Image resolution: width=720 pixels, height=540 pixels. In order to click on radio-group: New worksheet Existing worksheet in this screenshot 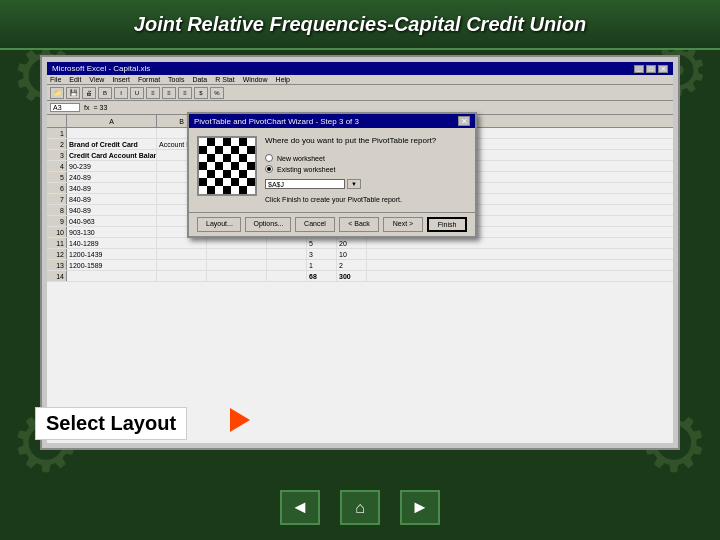, I will do `click(366, 164)`.